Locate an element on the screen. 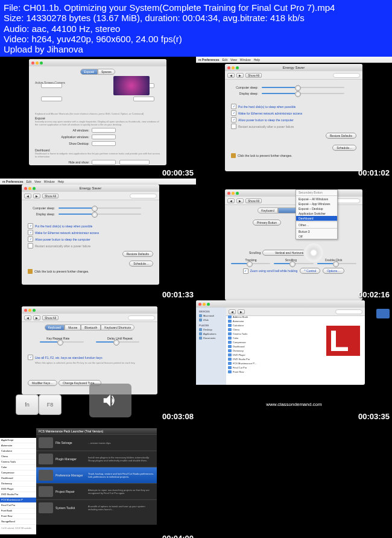 The image size is (392, 538). tab-expose: Exposé is located at coordinates (89, 72).